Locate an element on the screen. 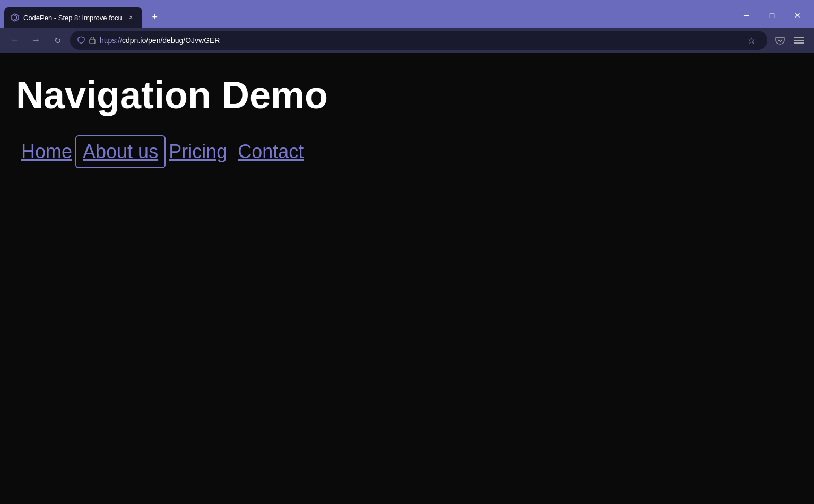 This screenshot has height=504, width=814. minimize-button: ─ is located at coordinates (747, 15).